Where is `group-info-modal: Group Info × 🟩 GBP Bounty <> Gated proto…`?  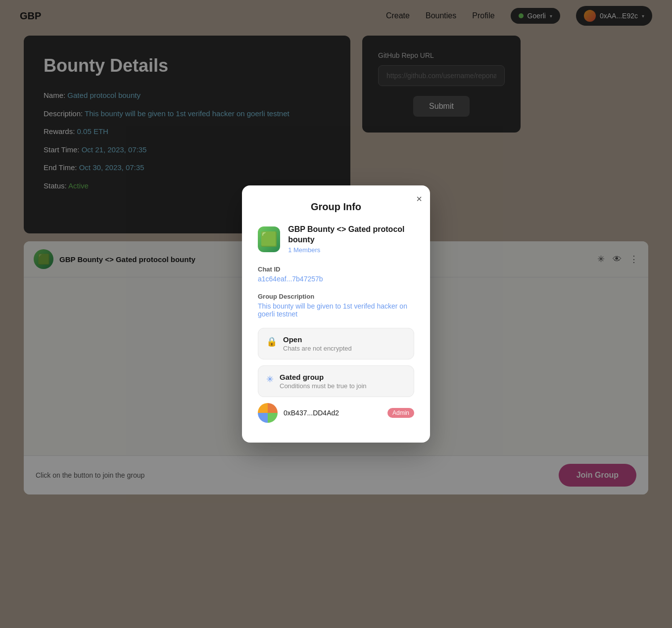
group-info-modal: Group Info × 🟩 GBP Bounty <> Gated proto… is located at coordinates (336, 314).